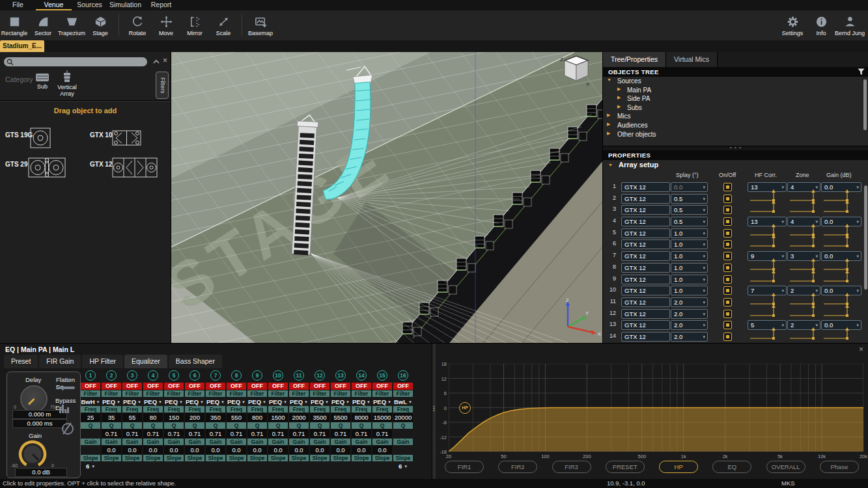 This screenshot has width=868, height=488. Describe the element at coordinates (464, 467) in the screenshot. I see `curve-toggle-button: FIR1` at that location.